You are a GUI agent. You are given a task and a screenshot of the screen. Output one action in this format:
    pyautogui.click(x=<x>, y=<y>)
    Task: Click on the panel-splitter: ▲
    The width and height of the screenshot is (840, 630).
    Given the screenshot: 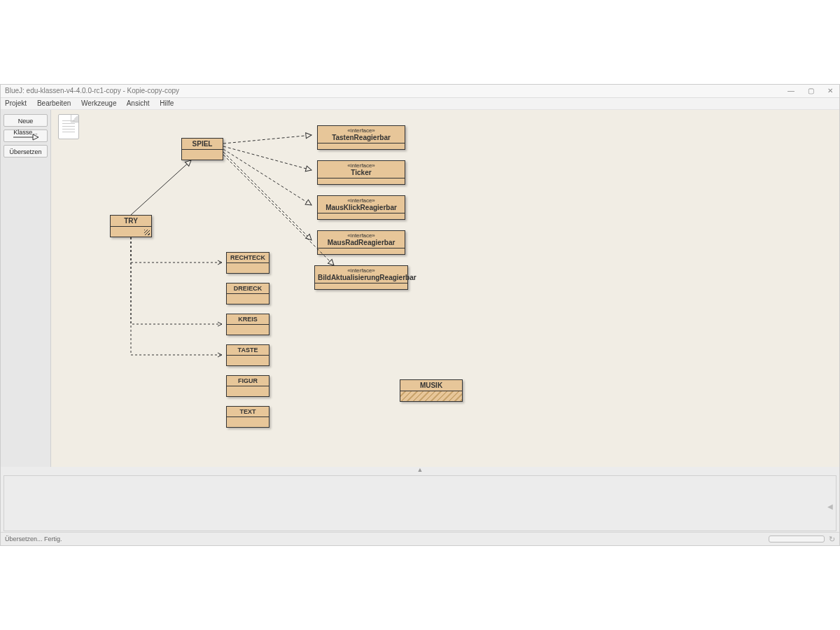 What is the action you would take?
    pyautogui.click(x=420, y=470)
    